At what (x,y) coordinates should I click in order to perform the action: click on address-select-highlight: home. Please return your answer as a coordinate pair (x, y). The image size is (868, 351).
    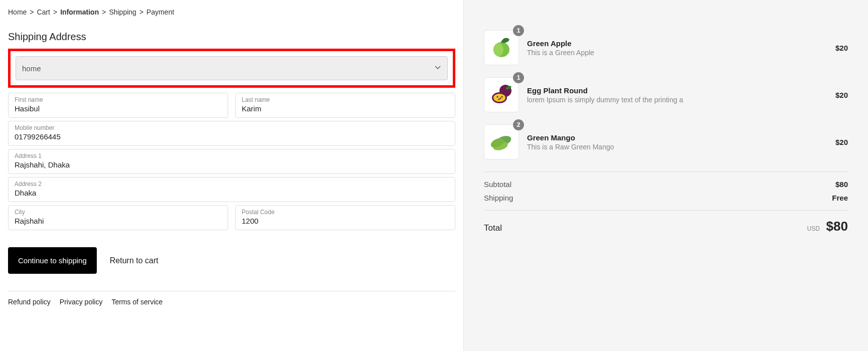
    Looking at the image, I should click on (232, 68).